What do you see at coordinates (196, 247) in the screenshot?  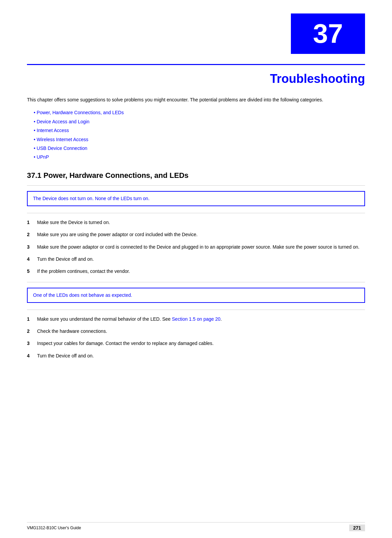 I see `steps-list-1: 1 Make sure the Device is turned on. 2 M…` at bounding box center [196, 247].